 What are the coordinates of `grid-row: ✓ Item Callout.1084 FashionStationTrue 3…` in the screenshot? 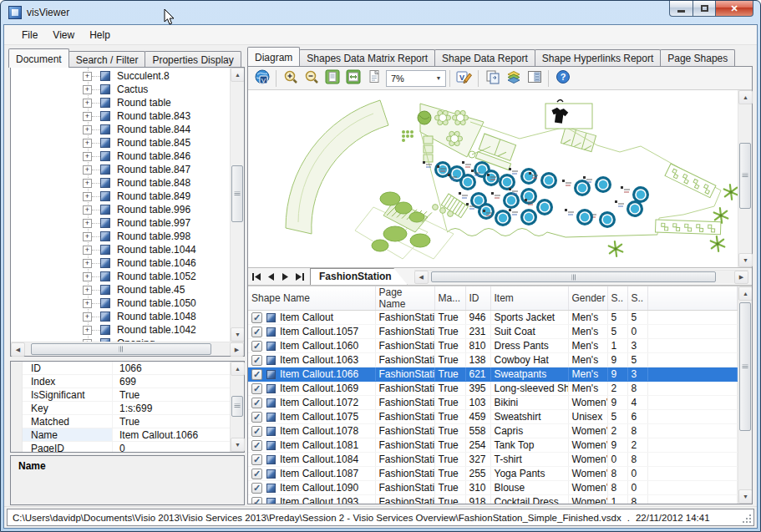 It's located at (493, 459).